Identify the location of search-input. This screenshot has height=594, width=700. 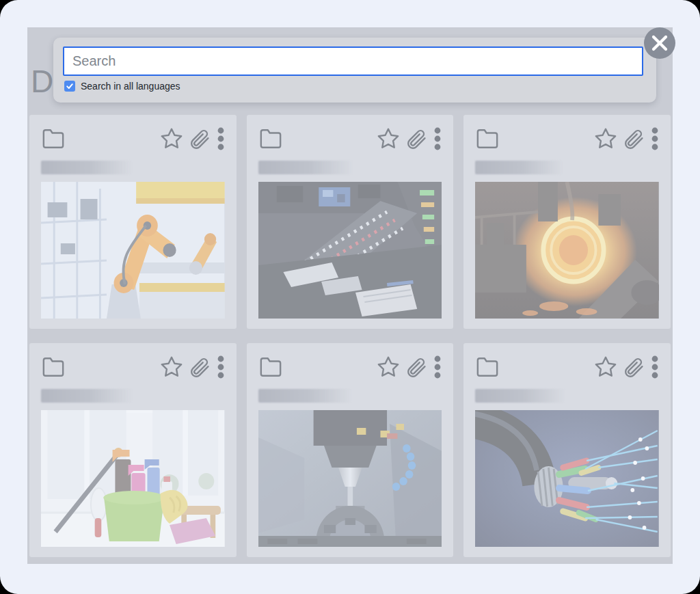
(353, 62).